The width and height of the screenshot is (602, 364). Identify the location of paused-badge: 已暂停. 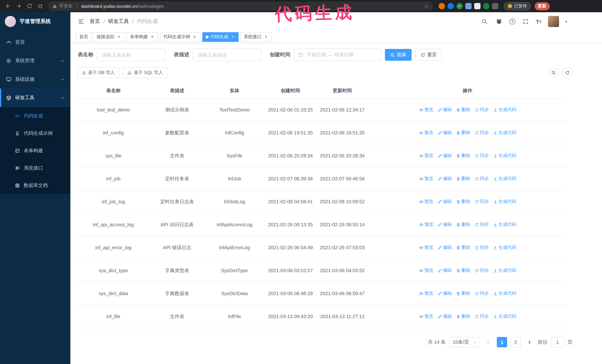
(517, 6).